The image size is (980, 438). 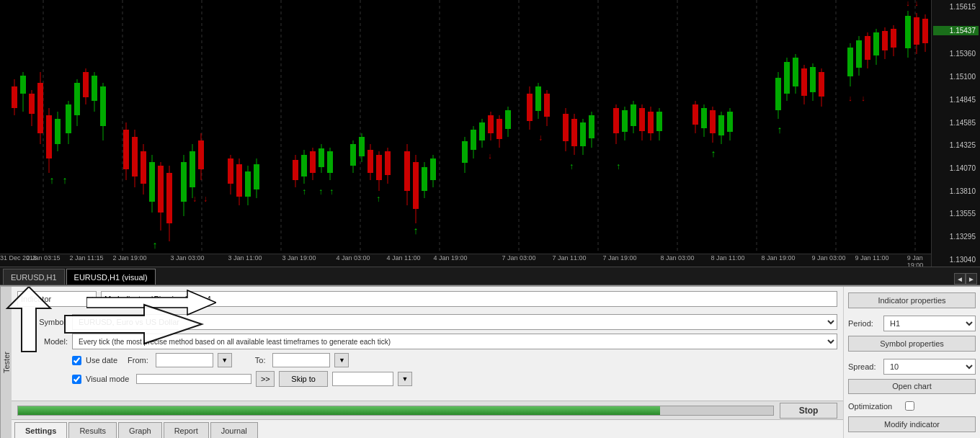 What do you see at coordinates (40, 430) in the screenshot?
I see `tab-settings: Settings` at bounding box center [40, 430].